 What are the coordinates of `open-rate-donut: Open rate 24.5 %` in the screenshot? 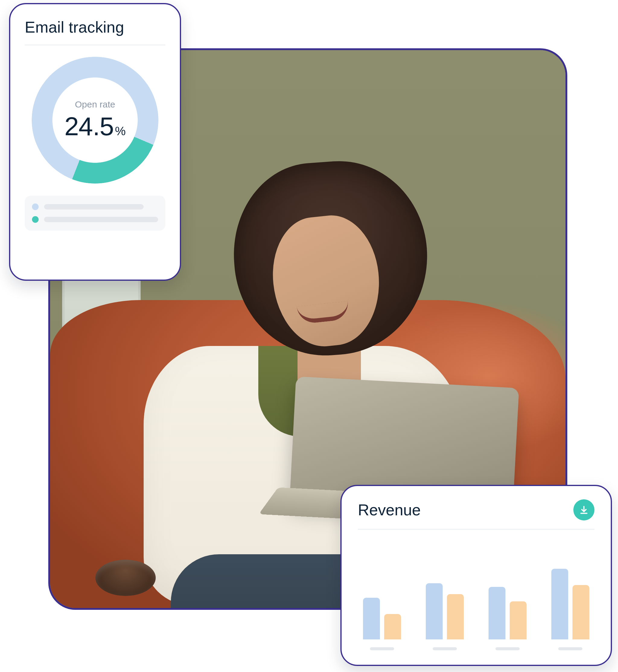 It's located at (95, 120).